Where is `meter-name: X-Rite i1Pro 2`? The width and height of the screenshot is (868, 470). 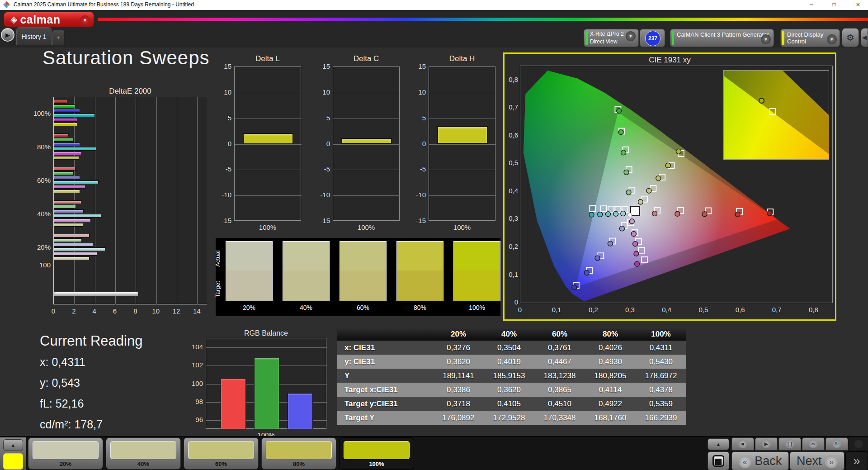 meter-name: X-Rite i1Pro 2 is located at coordinates (607, 34).